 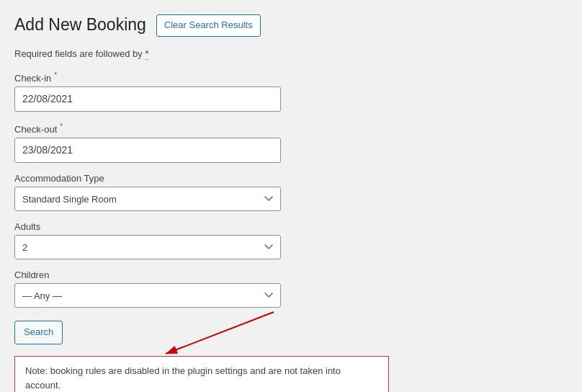 What do you see at coordinates (291, 241) in the screenshot?
I see `adults-group: Adults 1 2 3 4 5` at bounding box center [291, 241].